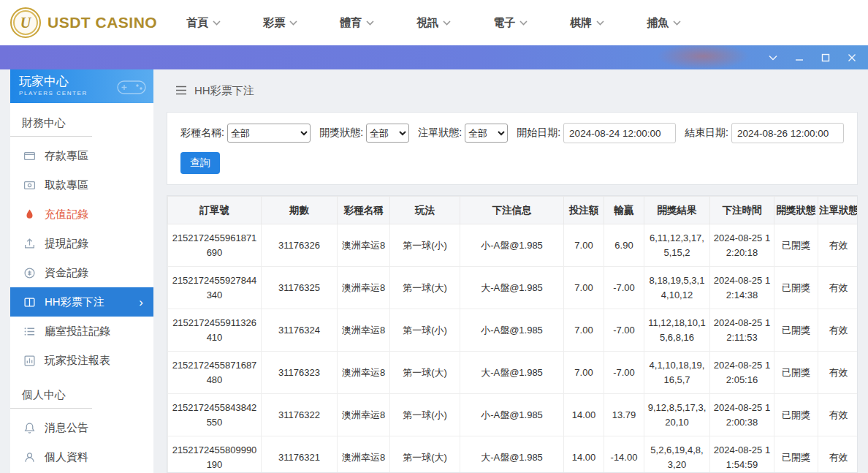 The width and height of the screenshot is (868, 473). What do you see at coordinates (29, 428) in the screenshot?
I see `announcement-icon` at bounding box center [29, 428].